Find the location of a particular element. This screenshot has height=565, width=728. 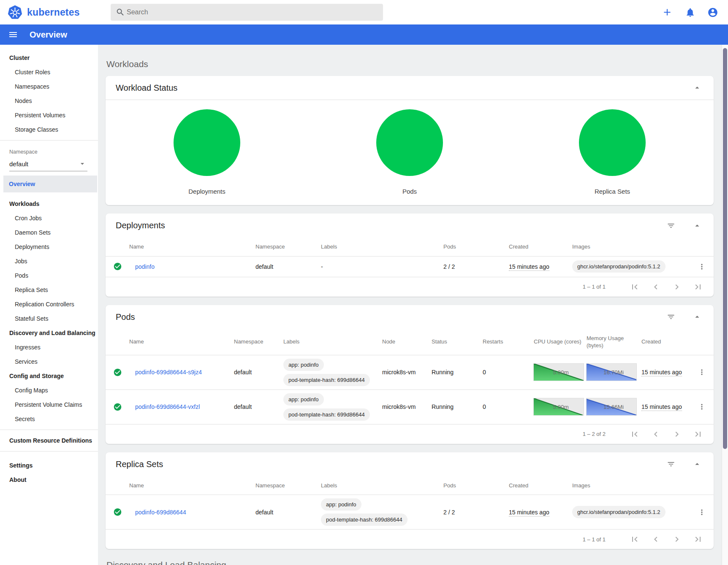

sidebar-item-custom-resource-definitions: Custom Resource Definitions is located at coordinates (49, 441).